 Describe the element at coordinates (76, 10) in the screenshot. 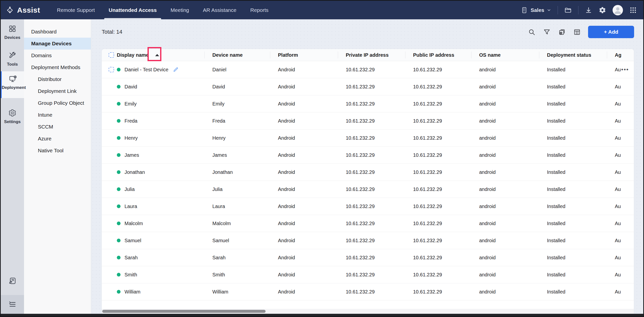

I see `nav-item-remote-support: Remote Support` at that location.